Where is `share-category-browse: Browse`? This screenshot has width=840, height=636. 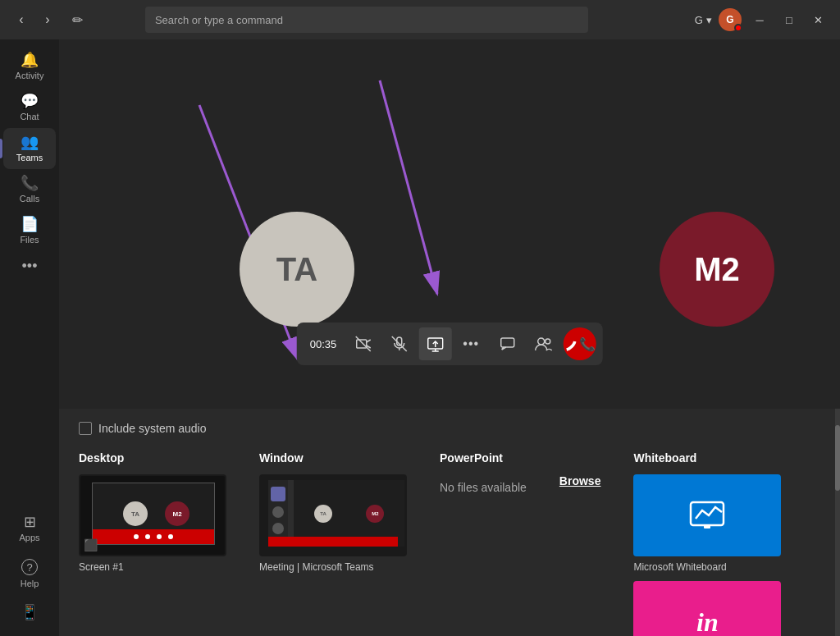 share-category-browse: Browse is located at coordinates (581, 555).